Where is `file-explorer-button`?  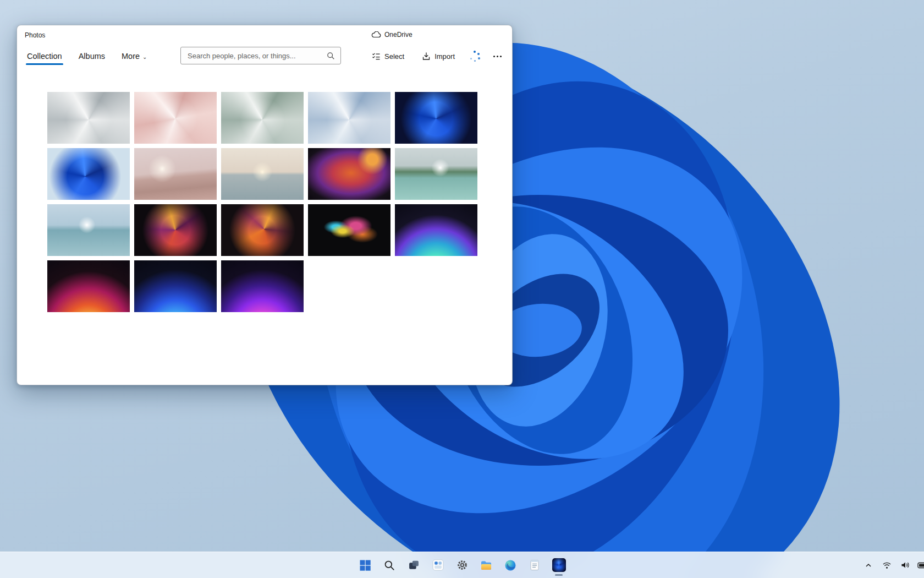 file-explorer-button is located at coordinates (486, 565).